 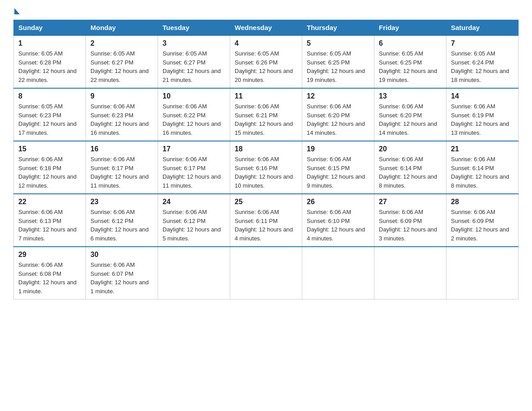 What do you see at coordinates (50, 115) in the screenshot?
I see `calendar-day-cell: 8Sunrise: 6:05 AMSunset: 6:23 PMDaylight…` at bounding box center [50, 115].